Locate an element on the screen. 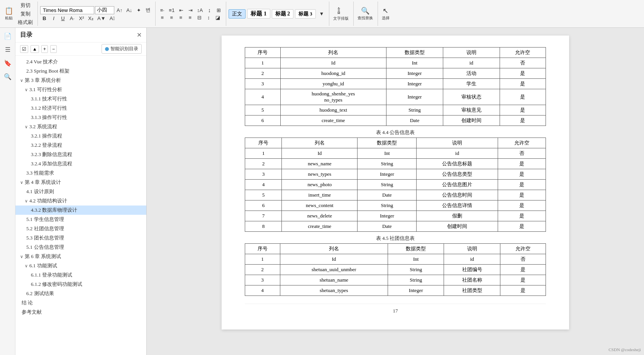  toc-item: ∨第 3 章 系统分析 is located at coordinates (81, 80).